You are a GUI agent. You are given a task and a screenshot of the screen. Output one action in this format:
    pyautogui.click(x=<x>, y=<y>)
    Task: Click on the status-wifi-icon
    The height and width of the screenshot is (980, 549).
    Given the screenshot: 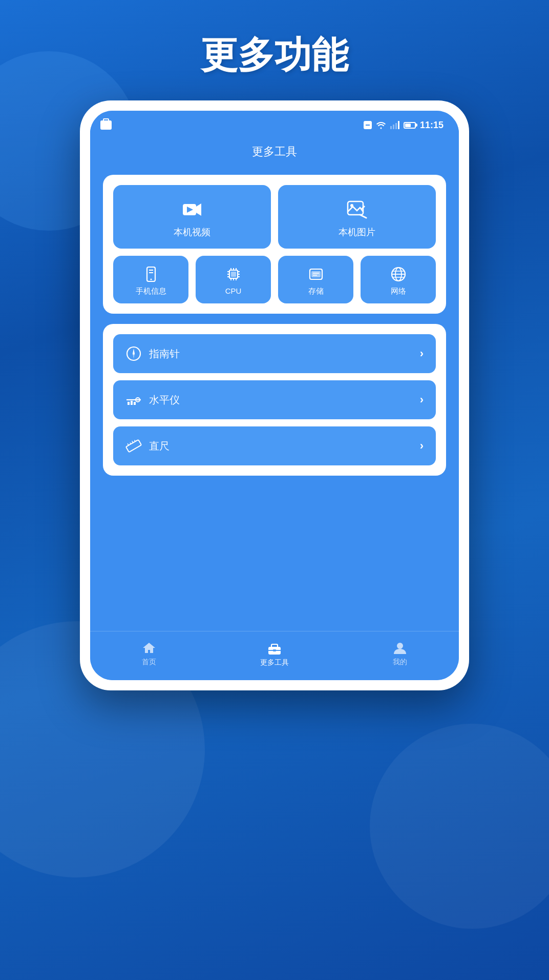 What is the action you would take?
    pyautogui.click(x=381, y=125)
    